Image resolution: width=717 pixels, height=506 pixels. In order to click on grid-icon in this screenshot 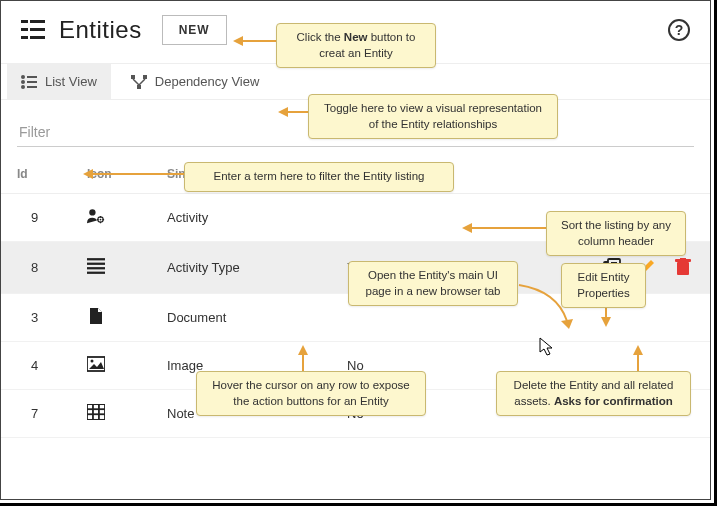, I will do `click(96, 412)`.